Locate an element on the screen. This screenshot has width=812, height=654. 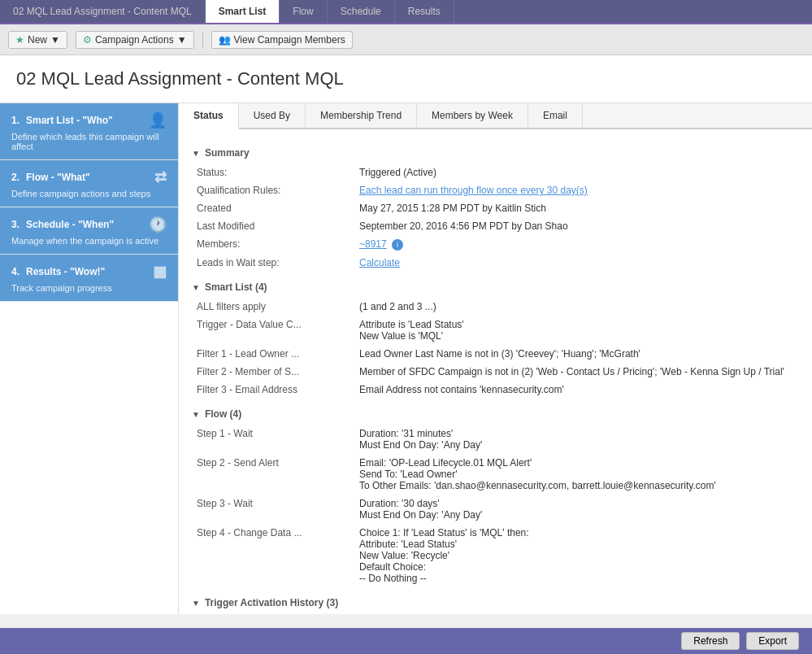
smart-list-collapse-icon: ▼ is located at coordinates (196, 288).